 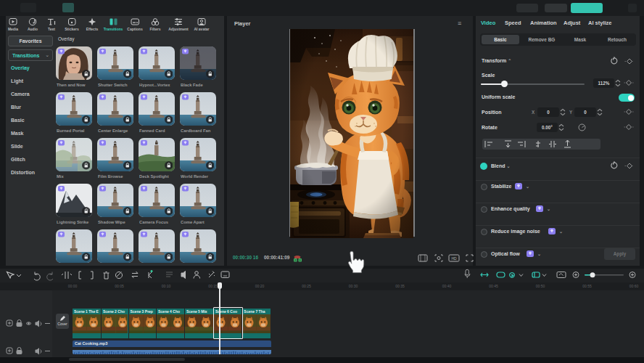 What do you see at coordinates (454, 258) in the screenshot?
I see `svg-text: HD` at bounding box center [454, 258].